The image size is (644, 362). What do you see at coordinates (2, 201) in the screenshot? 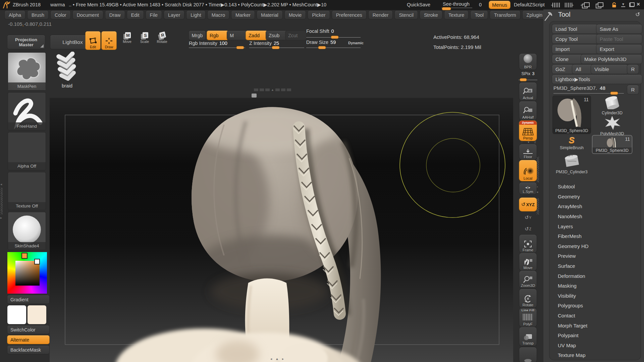
I see `left-tray-divider` at bounding box center [2, 201].